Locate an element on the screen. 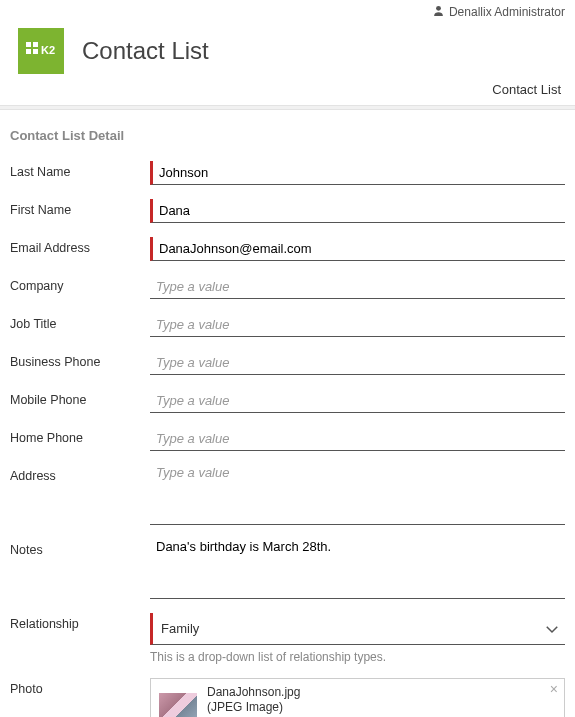 This screenshot has width=575, height=717. topbar: Denallix Administrator is located at coordinates (288, 10).